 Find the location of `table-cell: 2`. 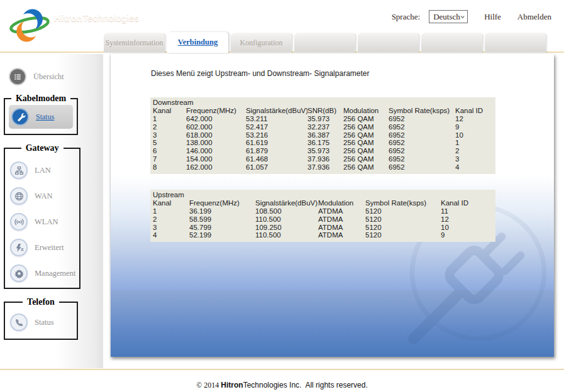

table-cell: 2 is located at coordinates (171, 220).